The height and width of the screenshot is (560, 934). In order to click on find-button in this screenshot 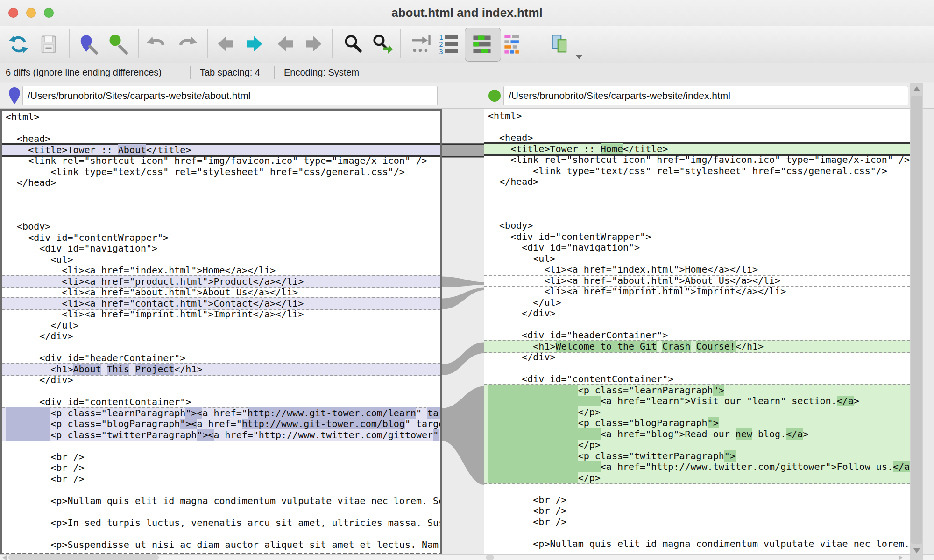, I will do `click(353, 44)`.